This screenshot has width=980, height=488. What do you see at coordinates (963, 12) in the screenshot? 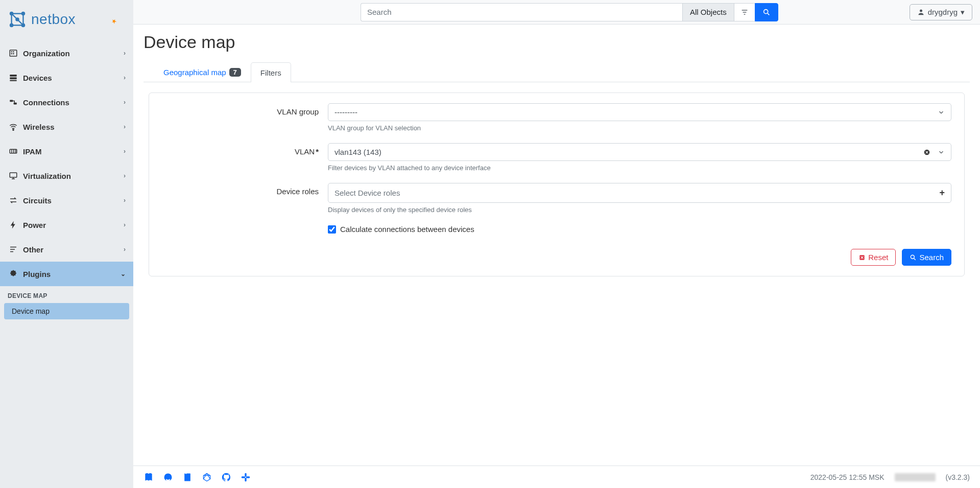
I see `caret-down-icon: ▾` at bounding box center [963, 12].